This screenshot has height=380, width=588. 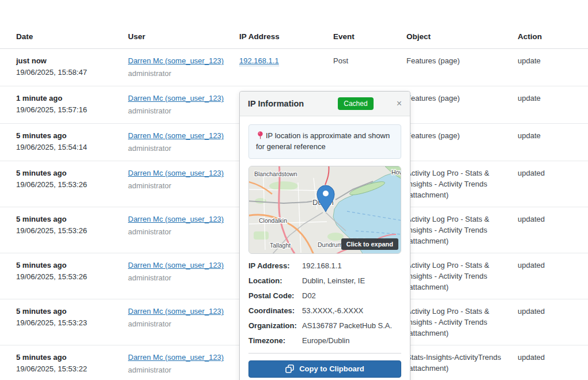 I want to click on datetime: 19/06/2025, 15:53:23, so click(x=67, y=323).